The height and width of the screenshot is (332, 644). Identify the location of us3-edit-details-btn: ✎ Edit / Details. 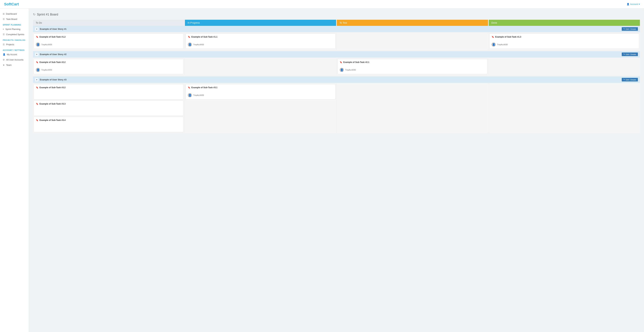
(630, 80).